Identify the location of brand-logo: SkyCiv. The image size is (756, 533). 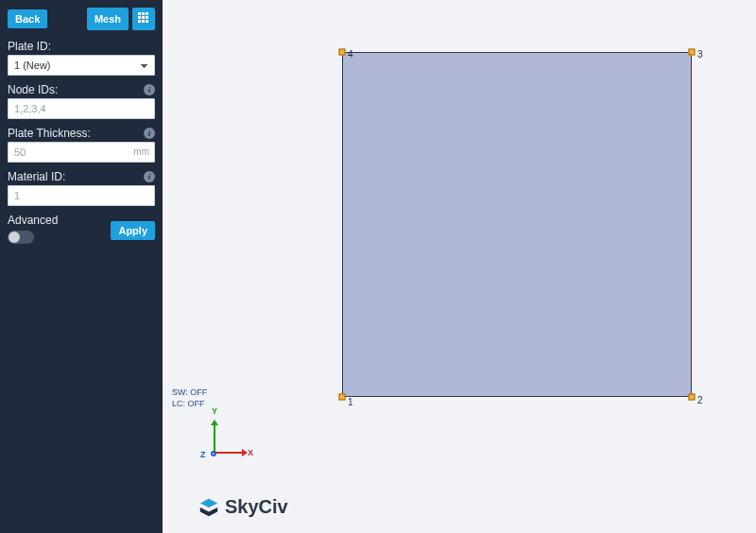
(244, 507).